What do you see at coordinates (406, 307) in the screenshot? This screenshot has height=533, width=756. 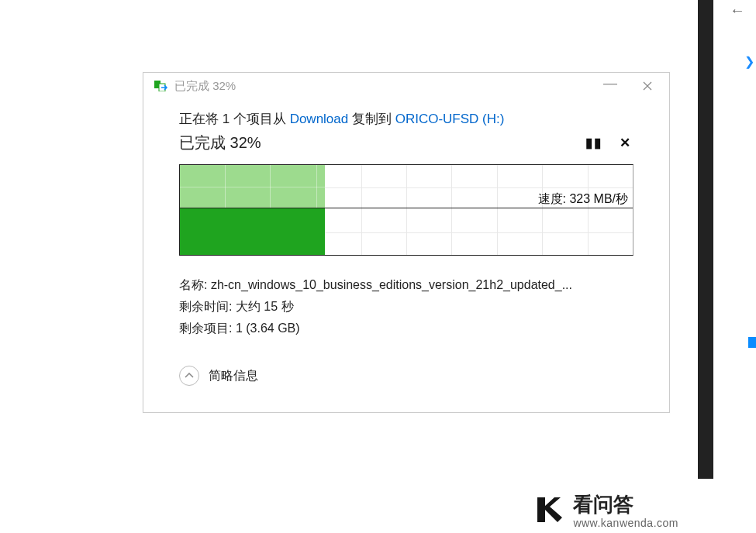 I see `detail-time: 剩余时间: 大约 15 秒` at bounding box center [406, 307].